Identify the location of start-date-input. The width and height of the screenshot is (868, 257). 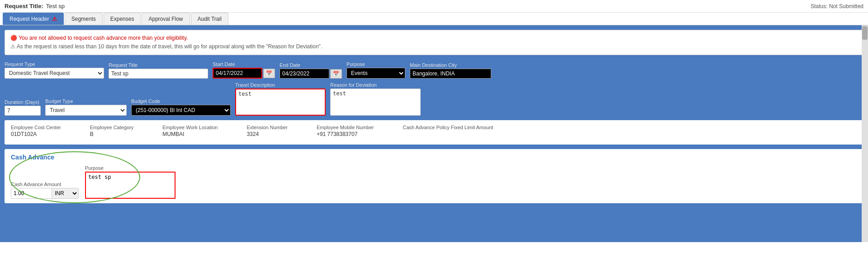
(237, 73).